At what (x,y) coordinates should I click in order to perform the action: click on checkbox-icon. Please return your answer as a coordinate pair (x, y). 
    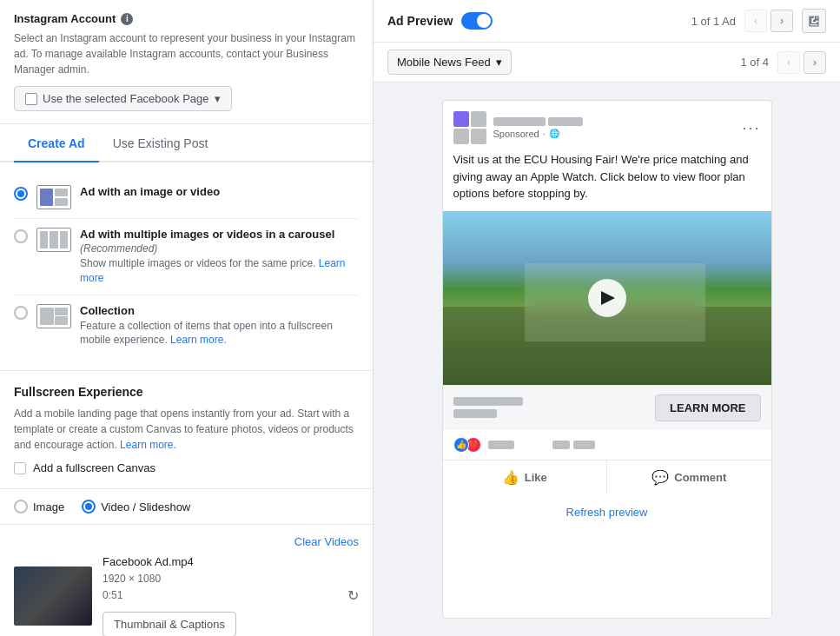
    Looking at the image, I should click on (31, 99).